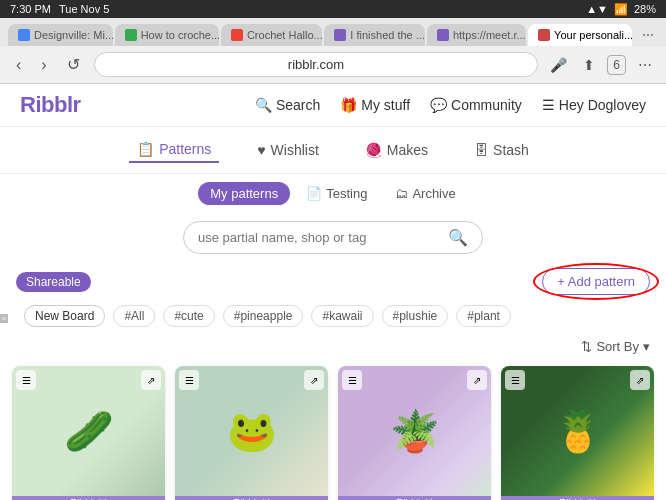  Describe the element at coordinates (88, 431) in the screenshot. I see `card-image-0: 🥒 ☰ ⇗` at that location.